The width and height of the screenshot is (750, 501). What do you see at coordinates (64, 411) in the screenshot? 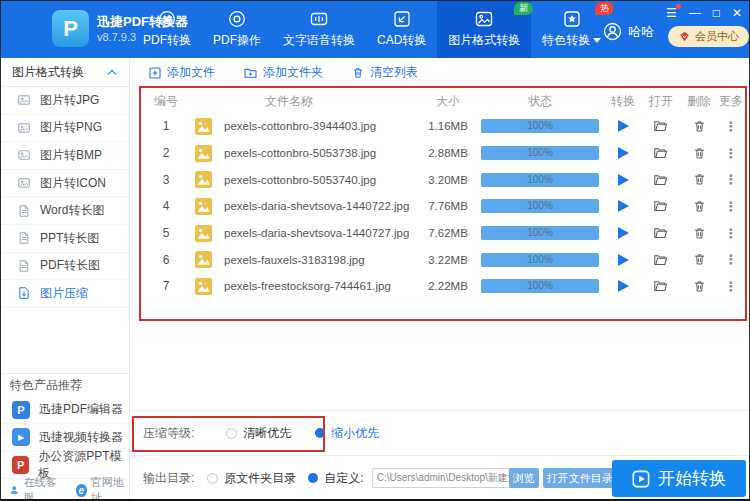
I see `recommend-pdf-editor: P 迅捷PDF编辑器` at bounding box center [64, 411].